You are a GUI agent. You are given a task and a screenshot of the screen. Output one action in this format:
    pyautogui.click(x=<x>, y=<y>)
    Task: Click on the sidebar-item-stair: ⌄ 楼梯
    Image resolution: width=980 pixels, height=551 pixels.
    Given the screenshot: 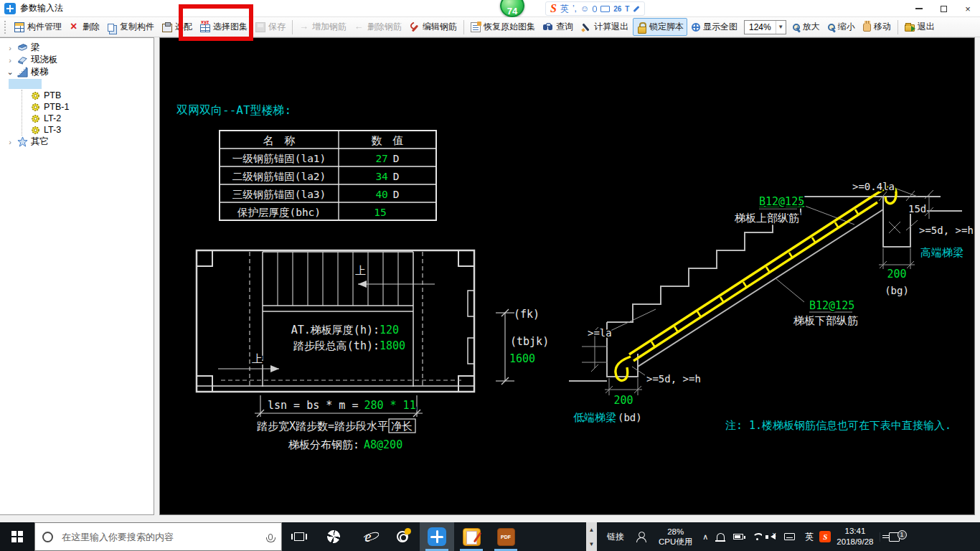 What is the action you would take?
    pyautogui.click(x=77, y=72)
    